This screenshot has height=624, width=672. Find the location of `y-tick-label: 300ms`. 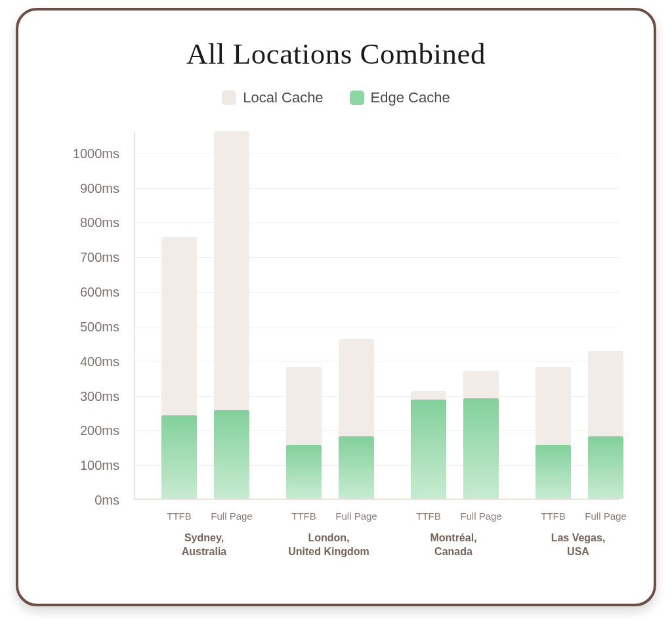

y-tick-label: 300ms is located at coordinates (100, 396).